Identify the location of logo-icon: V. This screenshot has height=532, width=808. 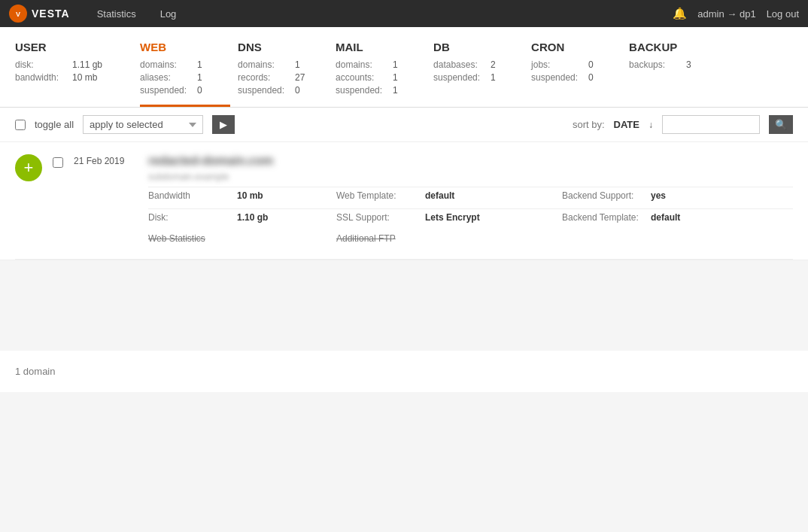
(18, 14).